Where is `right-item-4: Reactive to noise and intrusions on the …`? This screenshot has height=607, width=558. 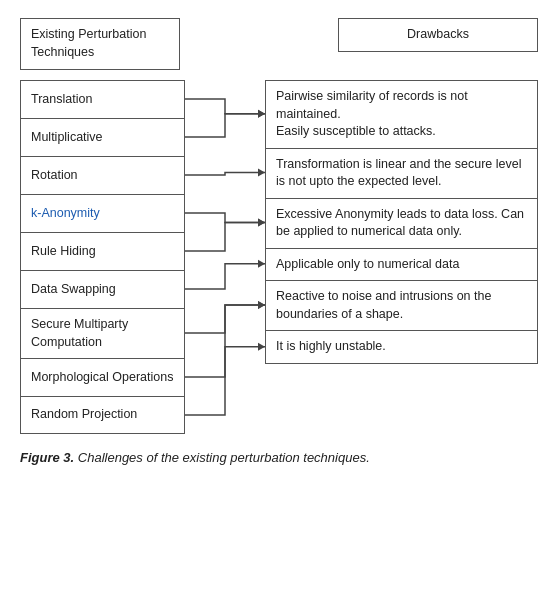 right-item-4: Reactive to noise and intrusions on the … is located at coordinates (402, 305).